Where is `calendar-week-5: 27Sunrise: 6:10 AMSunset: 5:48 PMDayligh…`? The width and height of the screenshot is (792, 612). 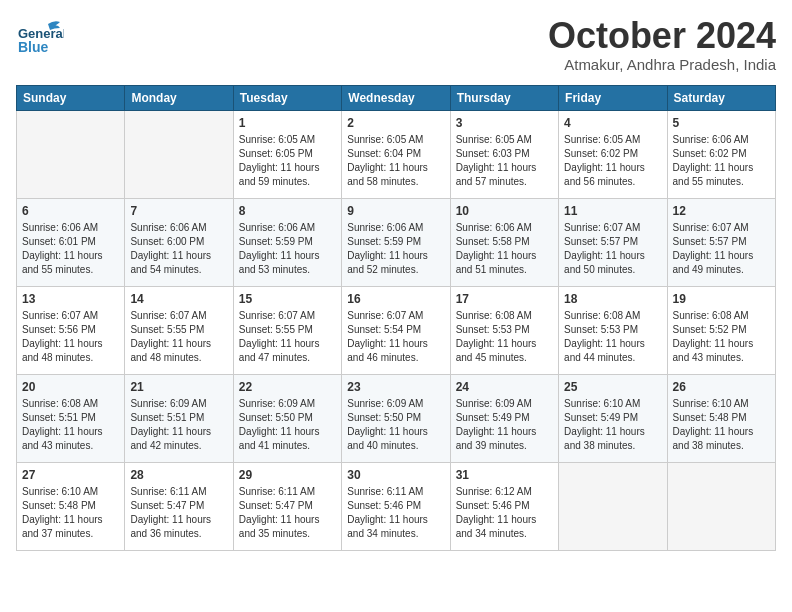
calendar-week-5: 27Sunrise: 6:10 AMSunset: 5:48 PMDayligh… is located at coordinates (396, 506).